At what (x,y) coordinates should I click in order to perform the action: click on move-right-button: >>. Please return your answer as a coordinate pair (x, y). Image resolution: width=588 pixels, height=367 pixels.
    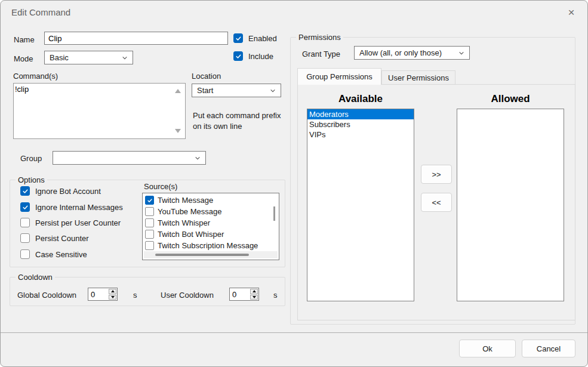
    Looking at the image, I should click on (436, 174).